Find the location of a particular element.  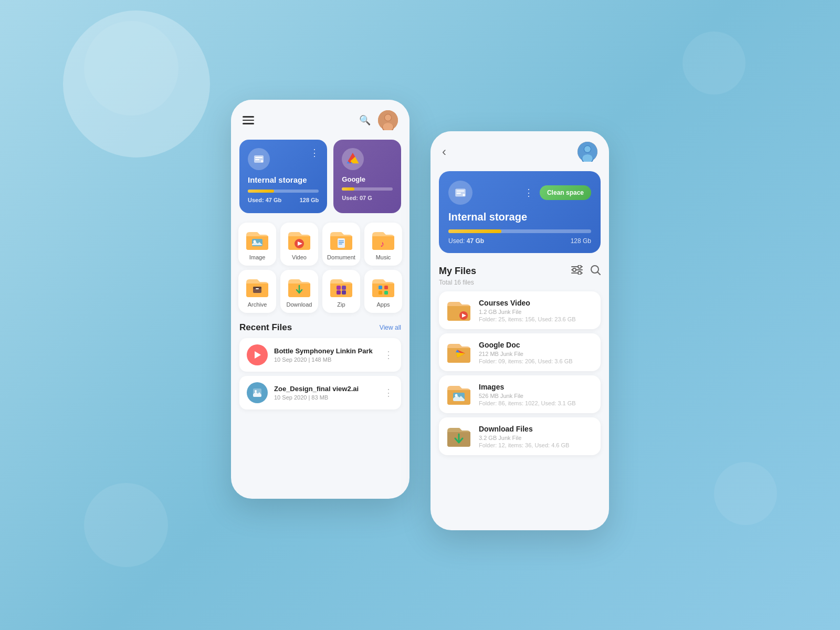

file-2-meta: 10 Sep 2020 | 83 MB is located at coordinates (329, 397).